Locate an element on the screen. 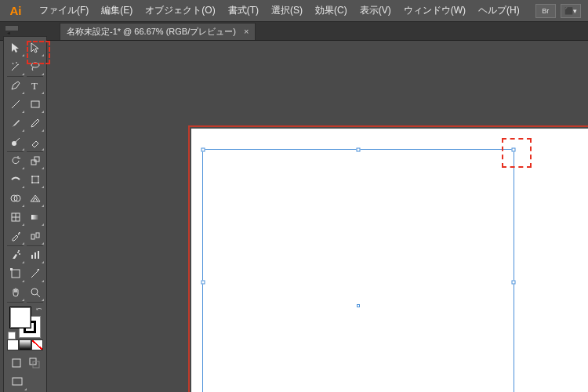 Image resolution: width=588 pixels, height=392 pixels. menu-view: 表示(V) is located at coordinates (376, 11).